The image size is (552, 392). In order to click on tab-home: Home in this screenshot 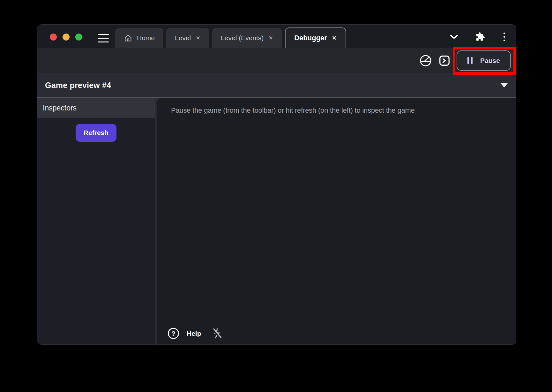, I will do `click(139, 38)`.